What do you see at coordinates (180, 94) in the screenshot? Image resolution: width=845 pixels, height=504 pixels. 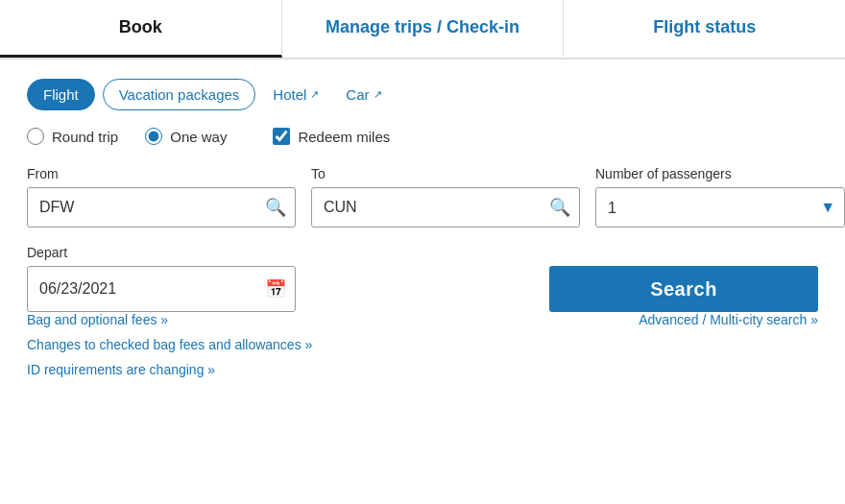 I see `subnav-vacation: Vacation packages` at bounding box center [180, 94].